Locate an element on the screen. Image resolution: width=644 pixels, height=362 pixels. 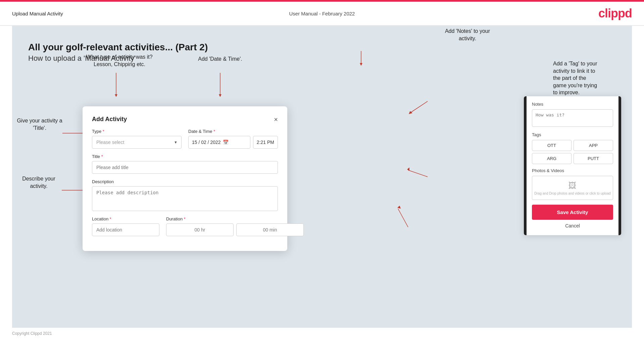
annotation-date-time: Add 'Date & Time'. is located at coordinates (220, 59).